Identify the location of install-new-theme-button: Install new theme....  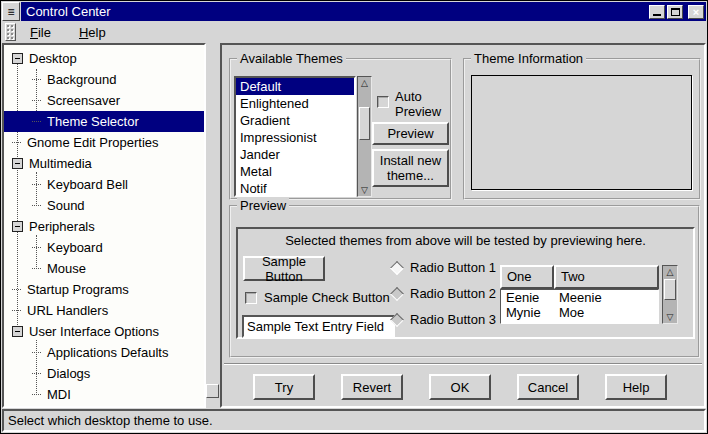
(410, 168).